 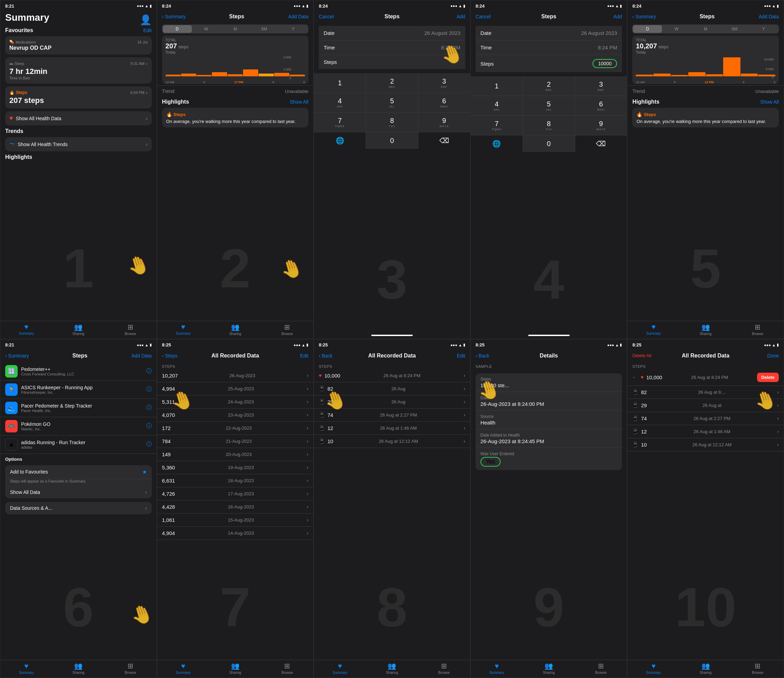 What do you see at coordinates (26, 668) in the screenshot?
I see `tab-summary-6: ♥ Summary` at bounding box center [26, 668].